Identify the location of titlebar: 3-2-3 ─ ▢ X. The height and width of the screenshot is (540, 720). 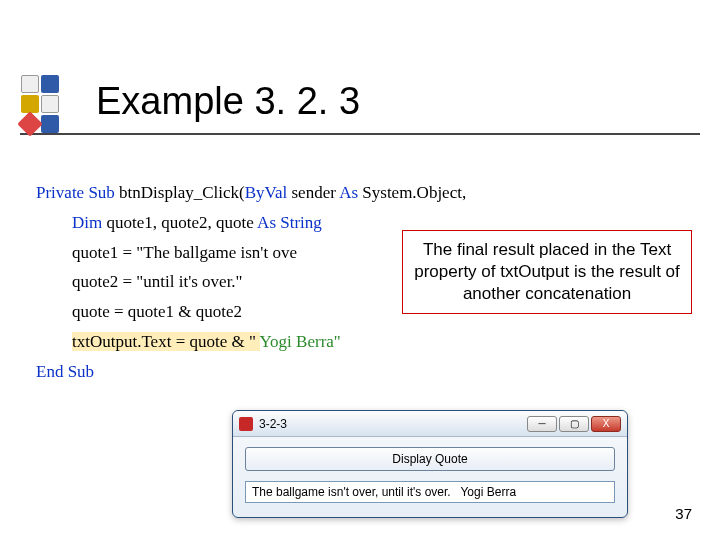
(430, 424).